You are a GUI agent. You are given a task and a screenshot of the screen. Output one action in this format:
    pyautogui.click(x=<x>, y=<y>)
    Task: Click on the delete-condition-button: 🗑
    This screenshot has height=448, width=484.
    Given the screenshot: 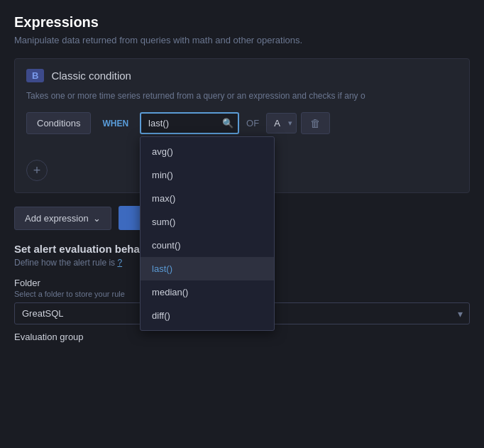 What is the action you would take?
    pyautogui.click(x=315, y=124)
    